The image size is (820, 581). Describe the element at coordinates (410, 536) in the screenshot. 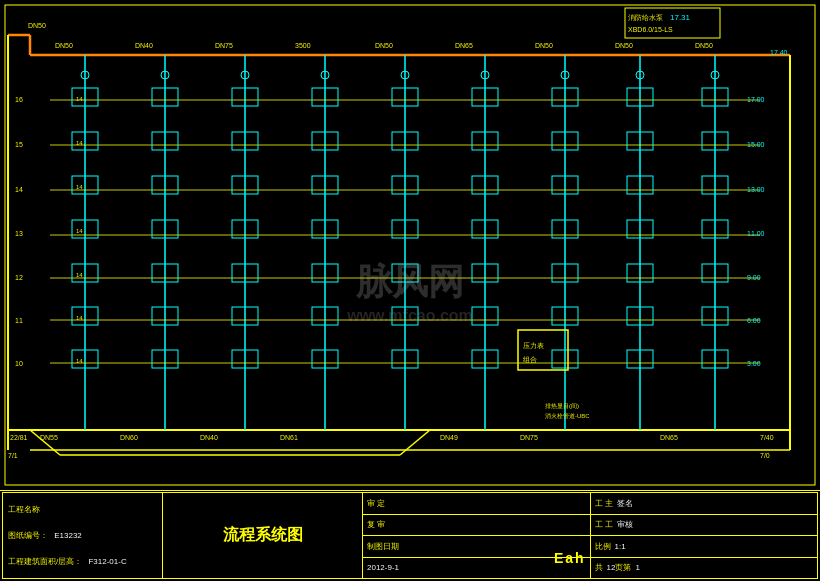

I see `title-center: 工程名称 图纸编号： E13232 工程建筑面积/层高： F312-01-C 流…` at that location.